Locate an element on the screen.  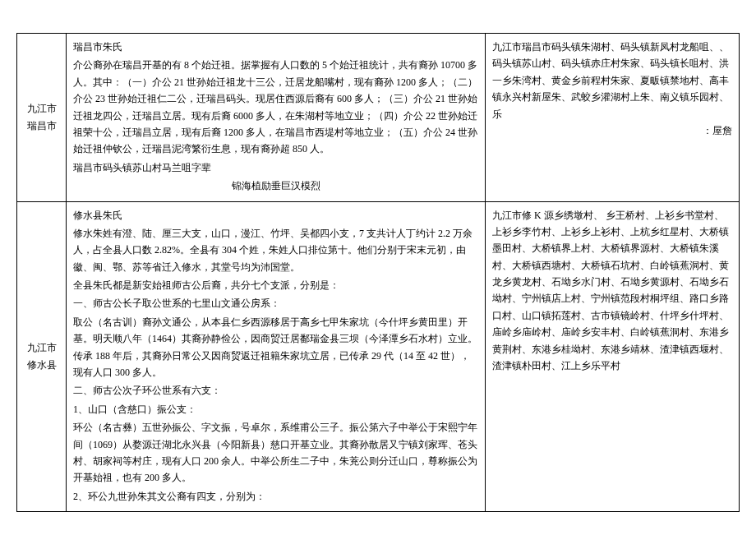
desc-paragraph: 1、山口（含慈口）振公支： is located at coordinates (276, 409).